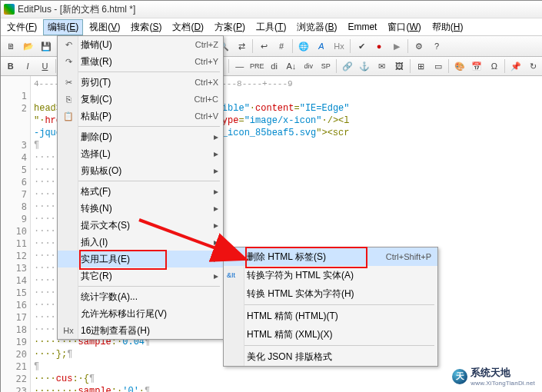  Describe the element at coordinates (11, 46) in the screenshot. I see `new-file-icon: 🗎` at that location.